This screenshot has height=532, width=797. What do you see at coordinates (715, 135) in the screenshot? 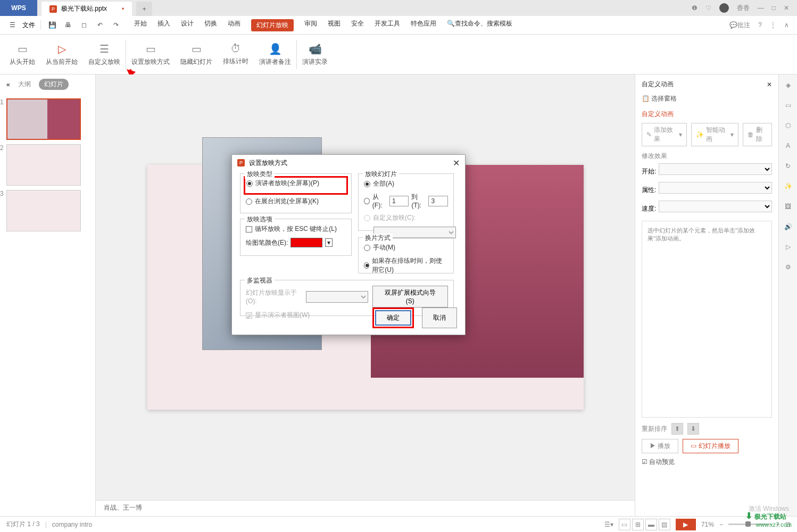
I see `smart-anim-button: ✨智能动画 ▾` at bounding box center [715, 135].